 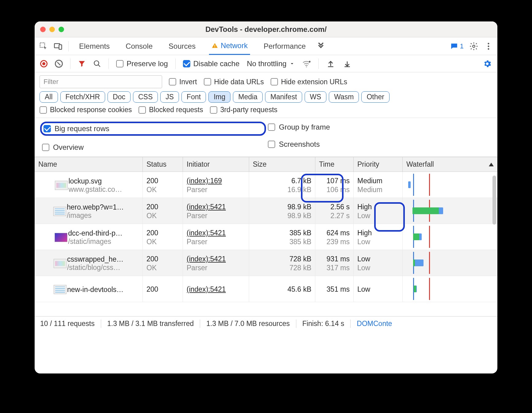 What do you see at coordinates (487, 64) in the screenshot?
I see `network-settings-icon` at bounding box center [487, 64].